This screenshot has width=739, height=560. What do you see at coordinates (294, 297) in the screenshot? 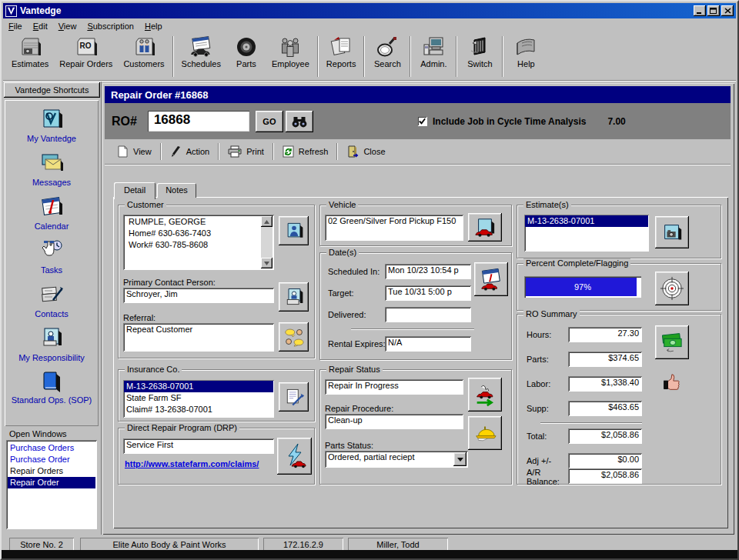
I see `primary-contact-button` at bounding box center [294, 297].